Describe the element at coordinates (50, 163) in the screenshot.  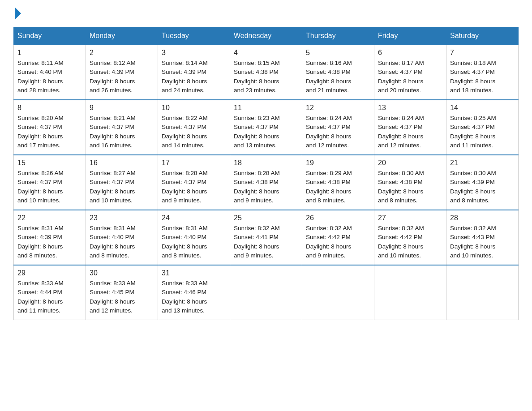
I see `day-number: 15` at that location.